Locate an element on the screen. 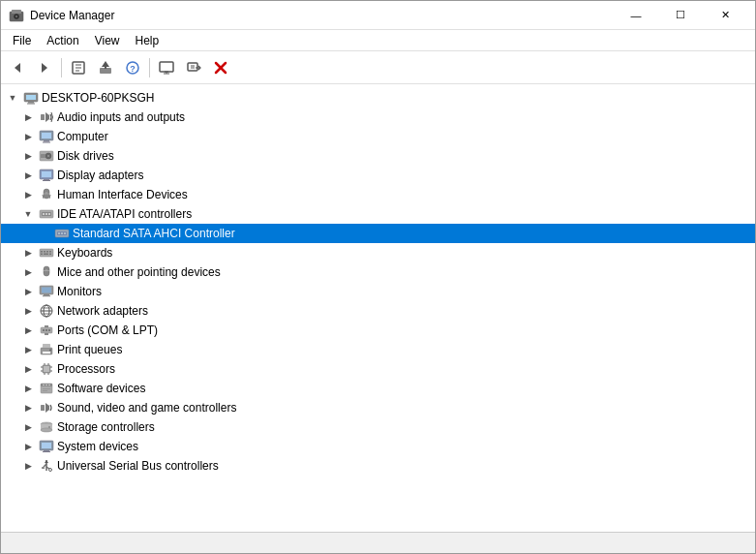 Image resolution: width=756 pixels, height=554 pixels. display-icon is located at coordinates (46, 175).